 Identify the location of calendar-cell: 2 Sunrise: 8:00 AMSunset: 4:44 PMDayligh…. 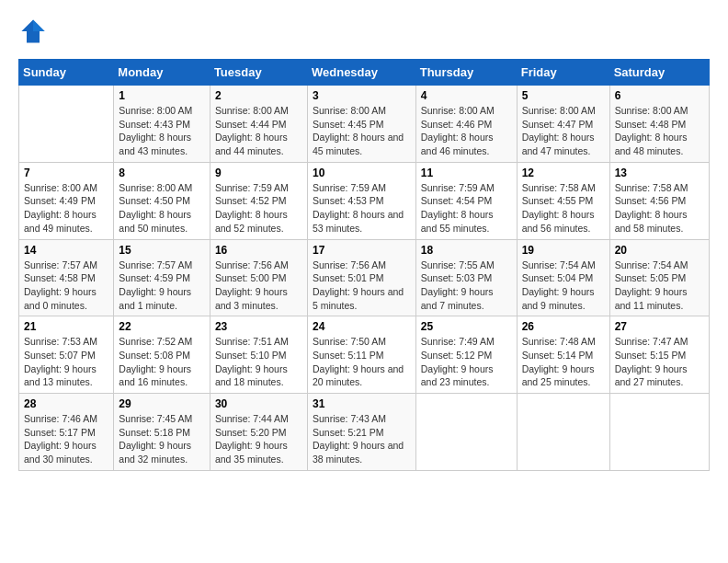
(258, 124).